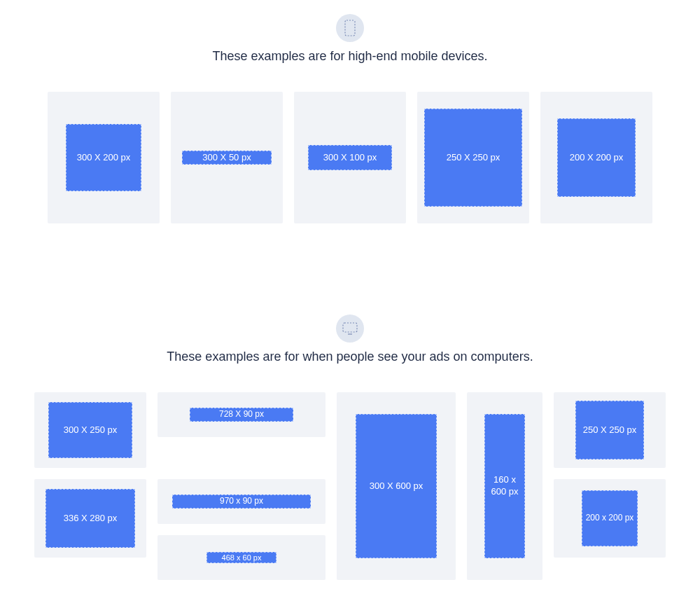  What do you see at coordinates (90, 430) in the screenshot?
I see `desktop-frame: 300 X 250 px` at bounding box center [90, 430].